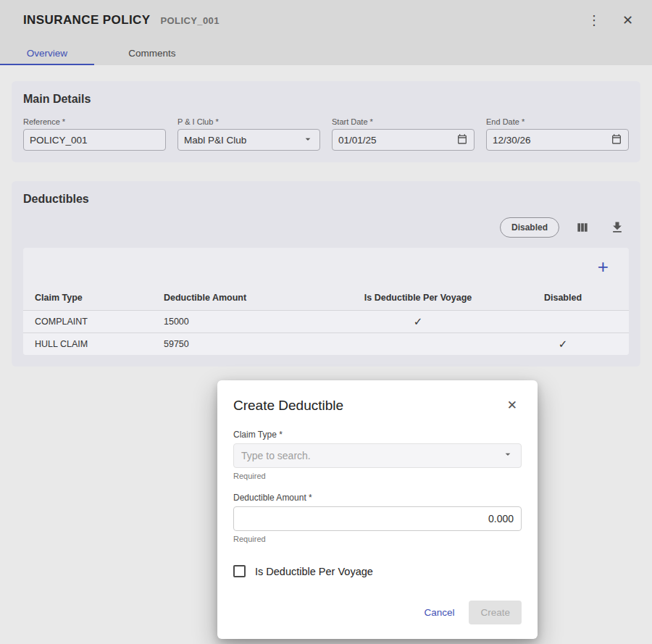  What do you see at coordinates (314, 572) in the screenshot?
I see `checkbox-label: Is Deductible Per Voyage` at bounding box center [314, 572].